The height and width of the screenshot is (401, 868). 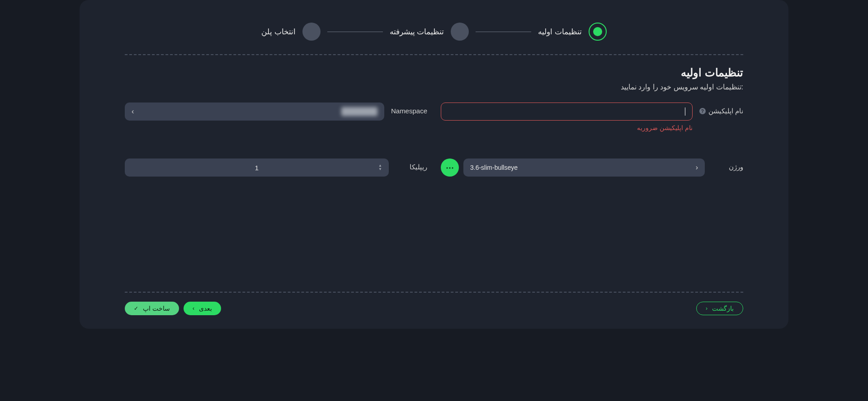 What do you see at coordinates (409, 108) in the screenshot?
I see `label-wrap: Namespace` at bounding box center [409, 108].